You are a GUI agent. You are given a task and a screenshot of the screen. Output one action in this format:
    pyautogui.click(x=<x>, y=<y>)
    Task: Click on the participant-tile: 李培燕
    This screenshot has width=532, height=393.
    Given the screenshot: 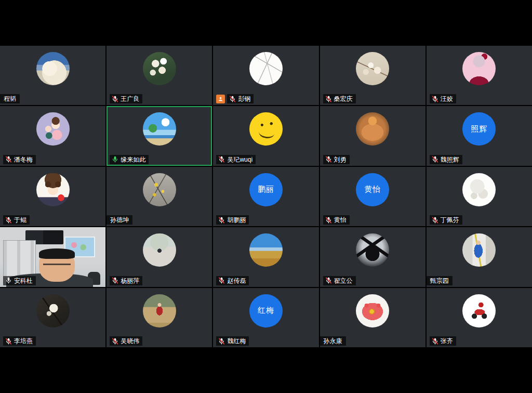 What is the action you would take?
    pyautogui.click(x=53, y=318)
    